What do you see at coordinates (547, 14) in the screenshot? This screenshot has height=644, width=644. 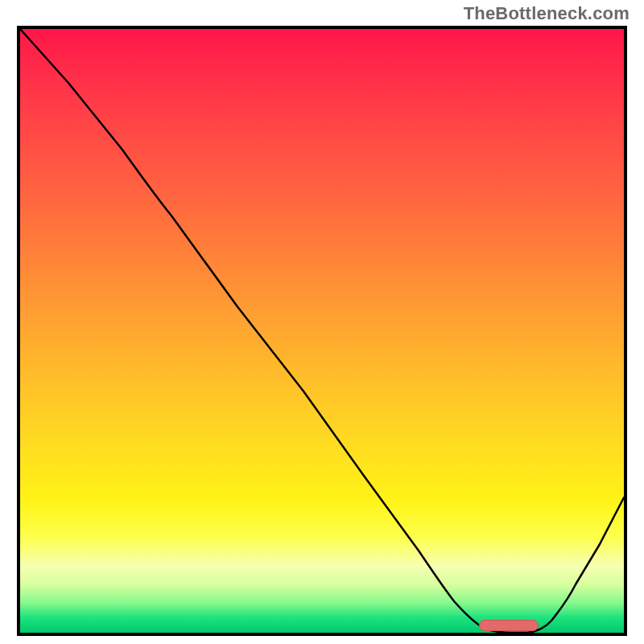 I see `attribution-label: TheBottleneck.com` at bounding box center [547, 14].